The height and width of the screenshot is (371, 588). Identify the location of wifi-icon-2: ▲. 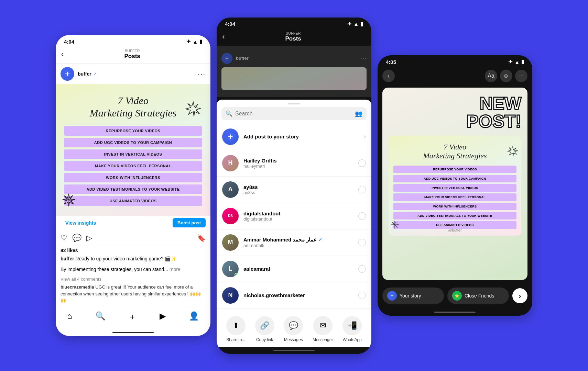
(356, 24).